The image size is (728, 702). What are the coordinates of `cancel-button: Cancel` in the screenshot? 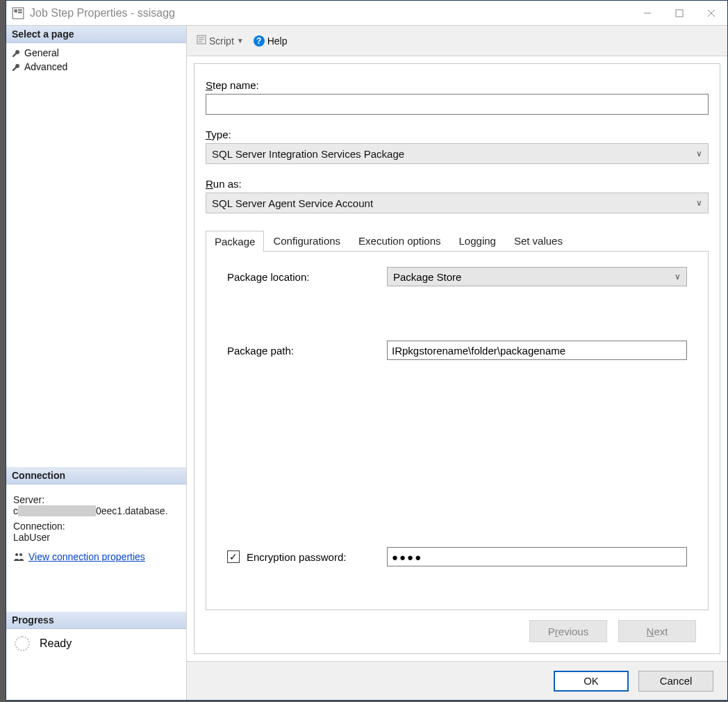 It's located at (676, 681).